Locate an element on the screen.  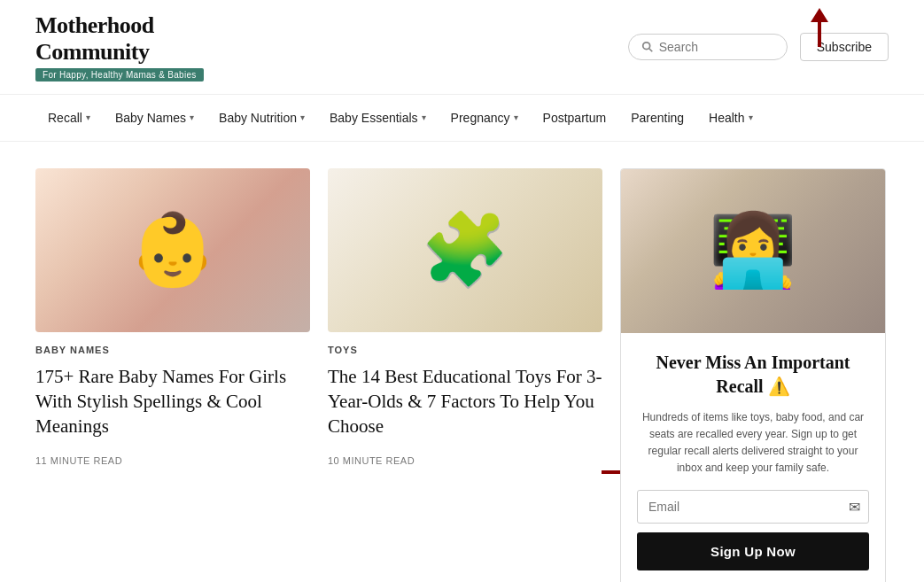
nav-item-parenting: Parenting is located at coordinates (657, 118).